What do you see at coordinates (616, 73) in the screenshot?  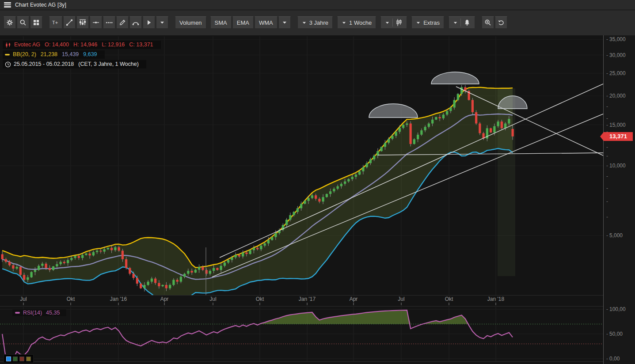 I see `y-axis-tick-label: -25,000` at bounding box center [616, 73].